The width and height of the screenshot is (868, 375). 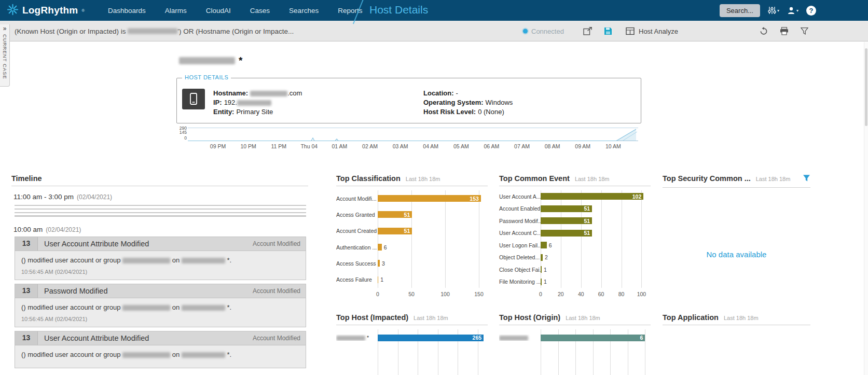 What do you see at coordinates (408, 231) in the screenshot?
I see `bar-value-label: 51` at bounding box center [408, 231].